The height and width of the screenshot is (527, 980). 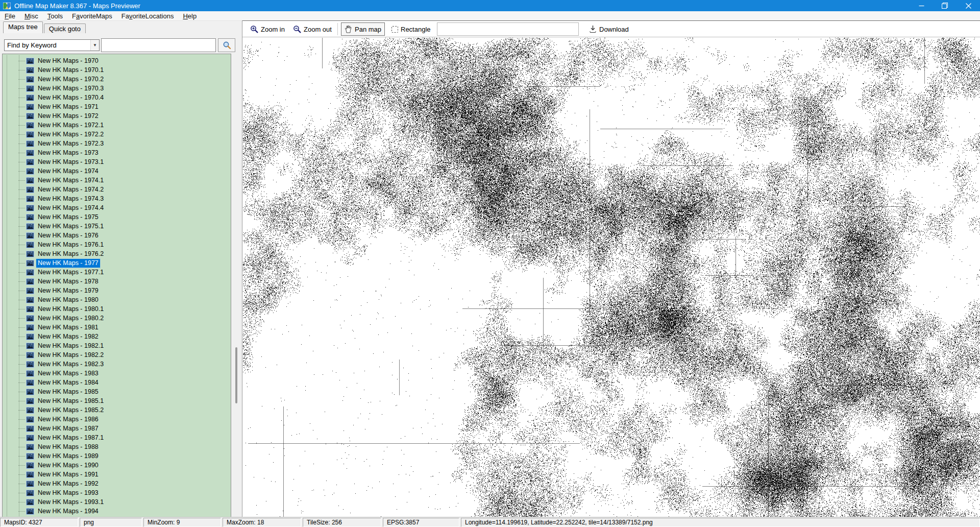 I want to click on tree-item: New HK Maps - 1985.2, so click(x=116, y=410).